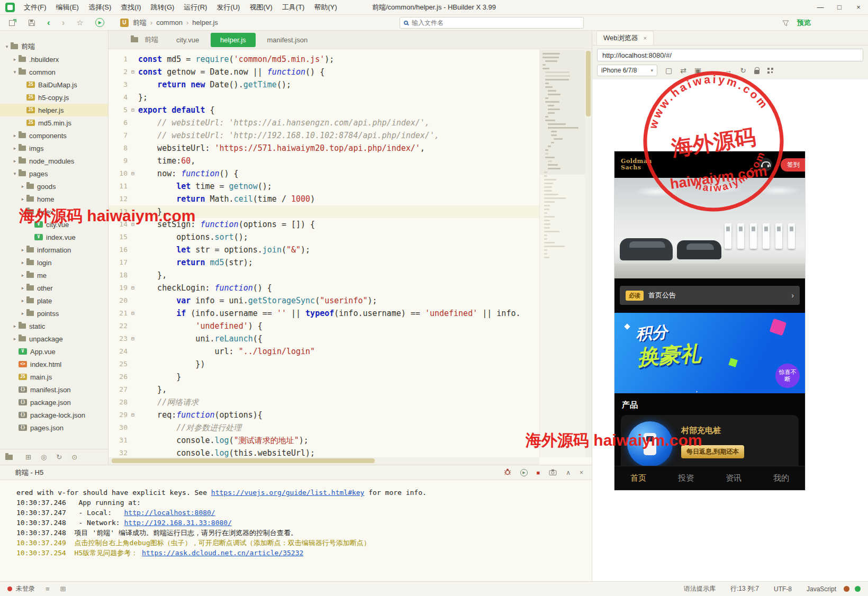 The height and width of the screenshot is (596, 868). What do you see at coordinates (170, 512) in the screenshot?
I see `console-link: http://localhost:8080/` at bounding box center [170, 512].